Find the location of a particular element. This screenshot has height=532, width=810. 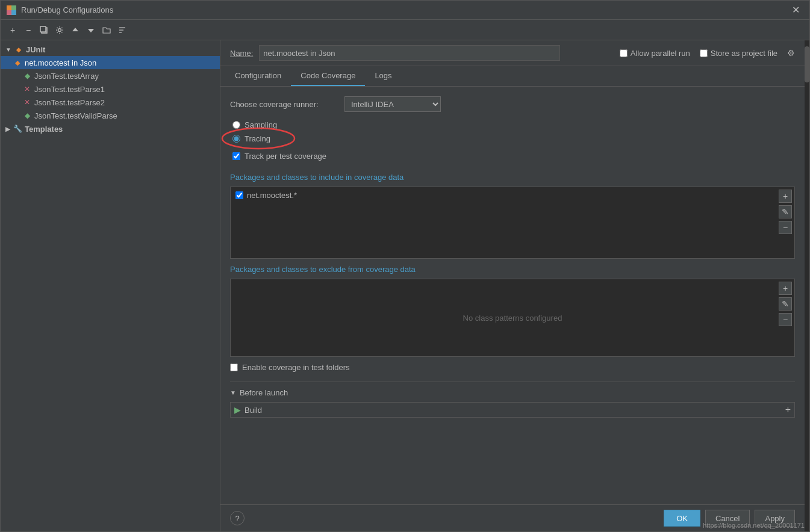

runner-label: Choose coverage runner: is located at coordinates (284, 105).